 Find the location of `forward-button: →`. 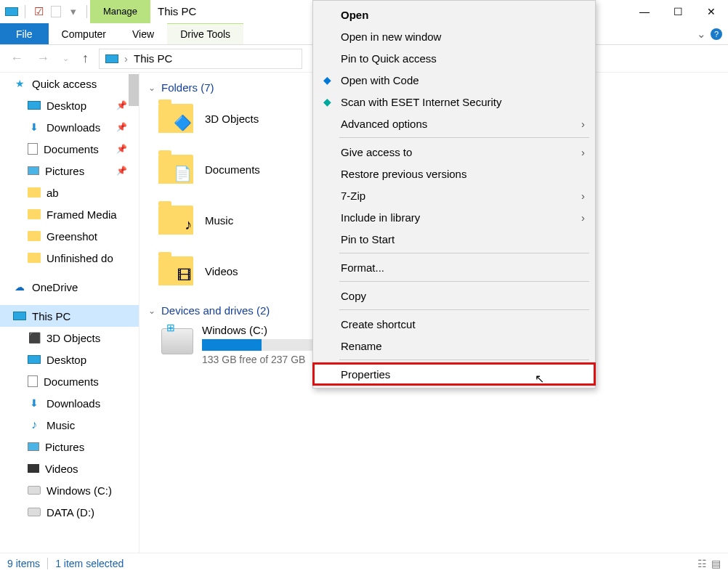

forward-button: → is located at coordinates (43, 58).